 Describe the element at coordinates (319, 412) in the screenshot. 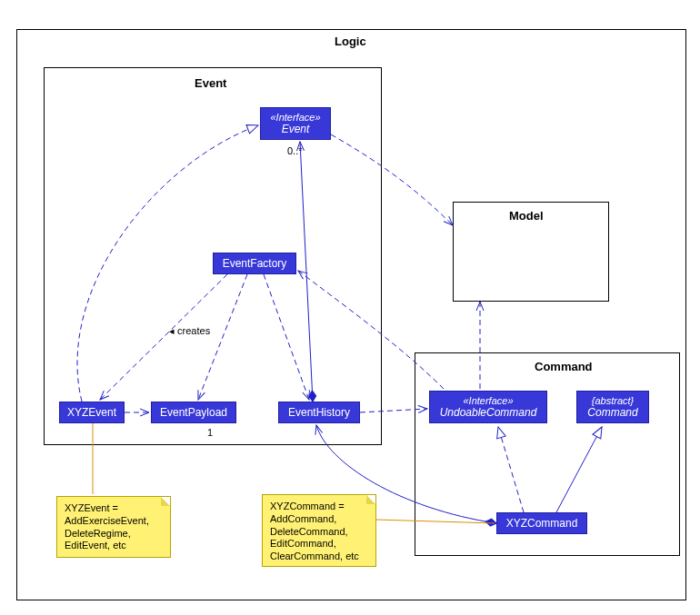

I see `class-event-history: EventHistory` at that location.